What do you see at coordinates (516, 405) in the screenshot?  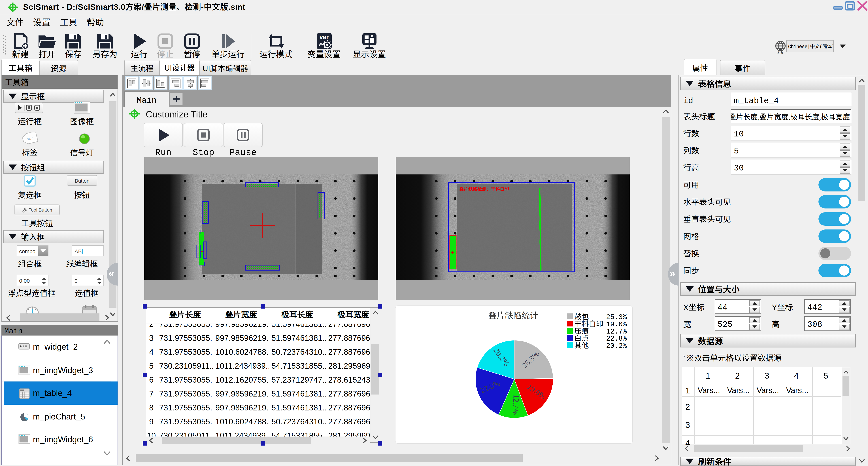 I see `svg-text: 12.7%` at bounding box center [516, 405].